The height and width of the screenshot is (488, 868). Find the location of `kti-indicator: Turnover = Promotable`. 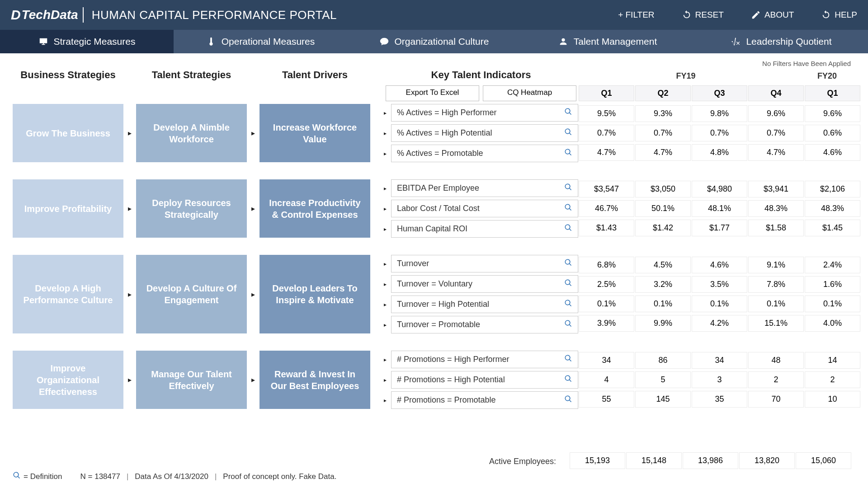

kti-indicator: Turnover = Promotable is located at coordinates (485, 324).